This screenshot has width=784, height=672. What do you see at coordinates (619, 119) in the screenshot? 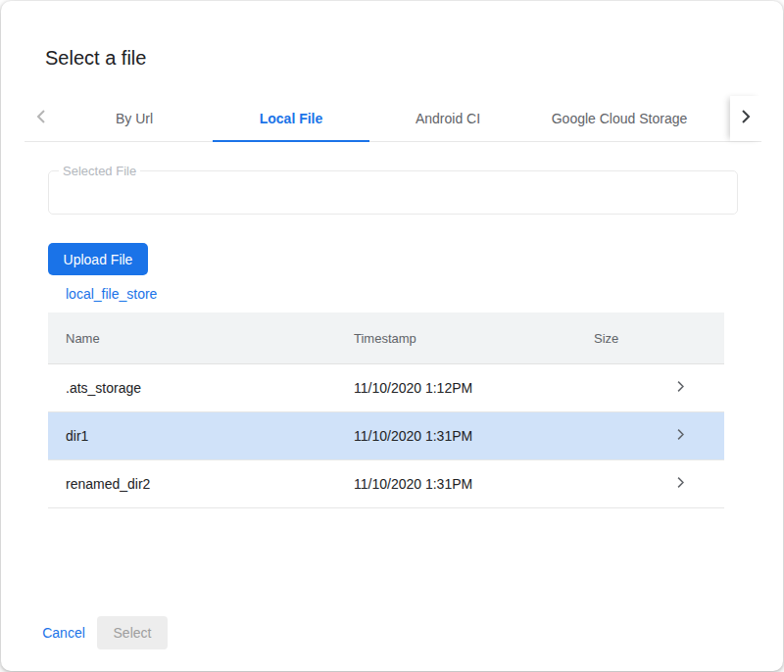
I see `tab-label: Google Cloud Storage` at bounding box center [619, 119].